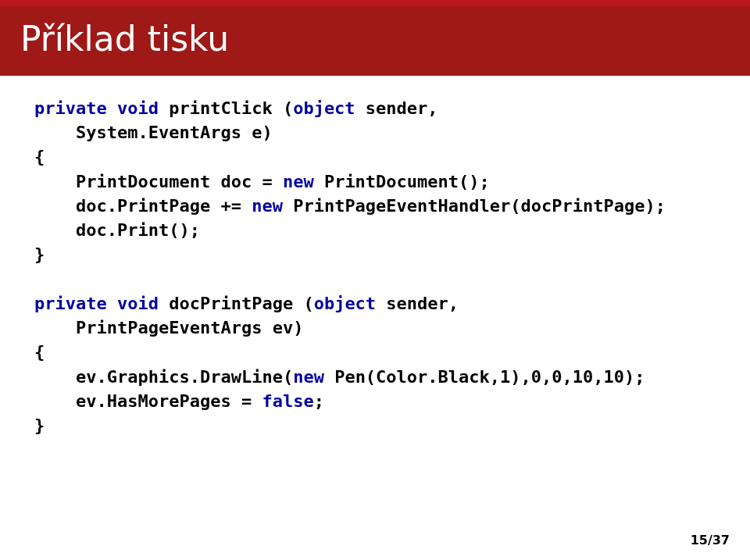  Describe the element at coordinates (375, 3) in the screenshot. I see `header-accent` at that location.